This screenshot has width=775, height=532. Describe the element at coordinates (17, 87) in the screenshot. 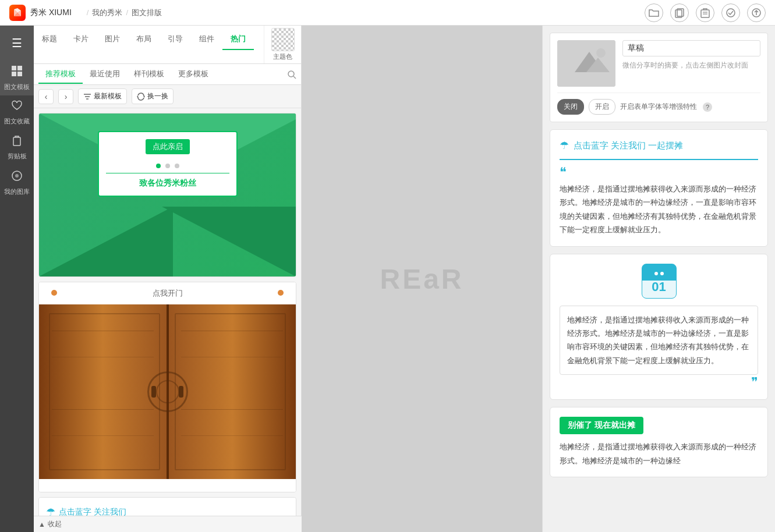

I see `template-label: 图文模板` at that location.